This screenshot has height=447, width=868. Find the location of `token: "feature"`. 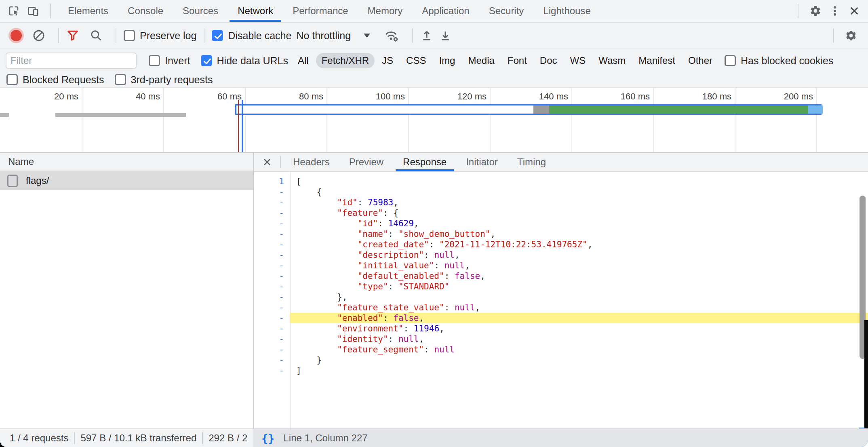

token: "feature" is located at coordinates (360, 213).